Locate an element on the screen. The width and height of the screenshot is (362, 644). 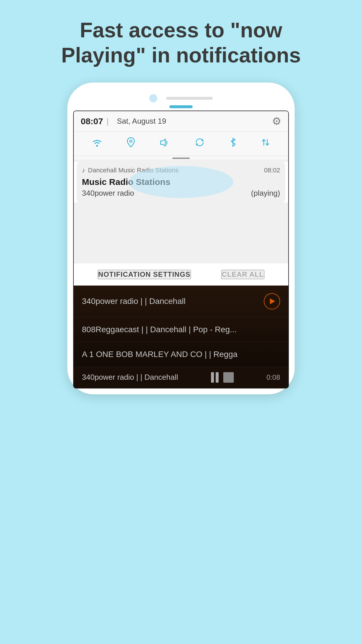
phone-camera is located at coordinates (153, 98).